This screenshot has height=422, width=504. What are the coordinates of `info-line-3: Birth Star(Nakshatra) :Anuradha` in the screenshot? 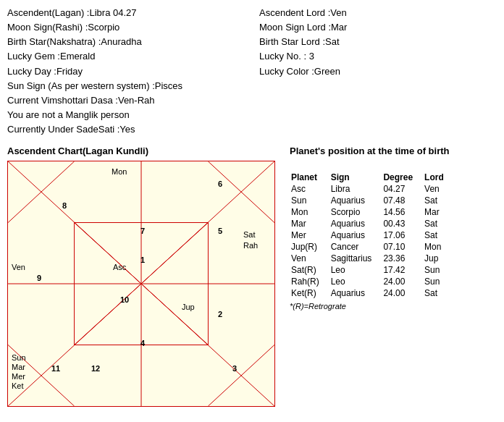 It's located at (126, 42).